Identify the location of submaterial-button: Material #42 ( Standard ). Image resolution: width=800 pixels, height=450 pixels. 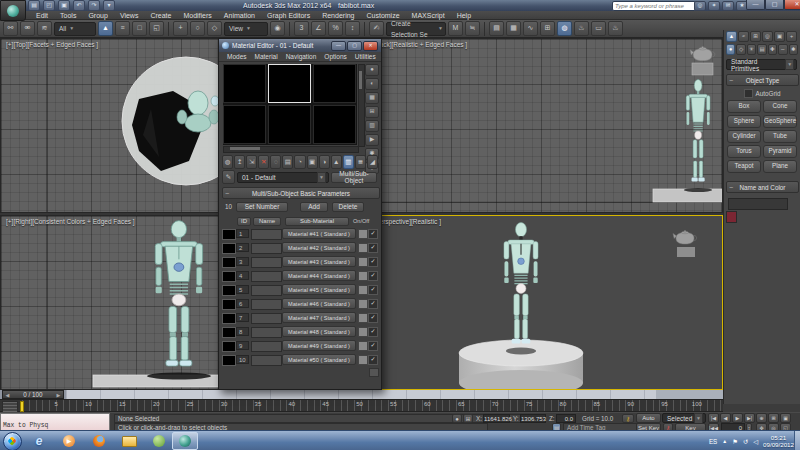
(319, 248).